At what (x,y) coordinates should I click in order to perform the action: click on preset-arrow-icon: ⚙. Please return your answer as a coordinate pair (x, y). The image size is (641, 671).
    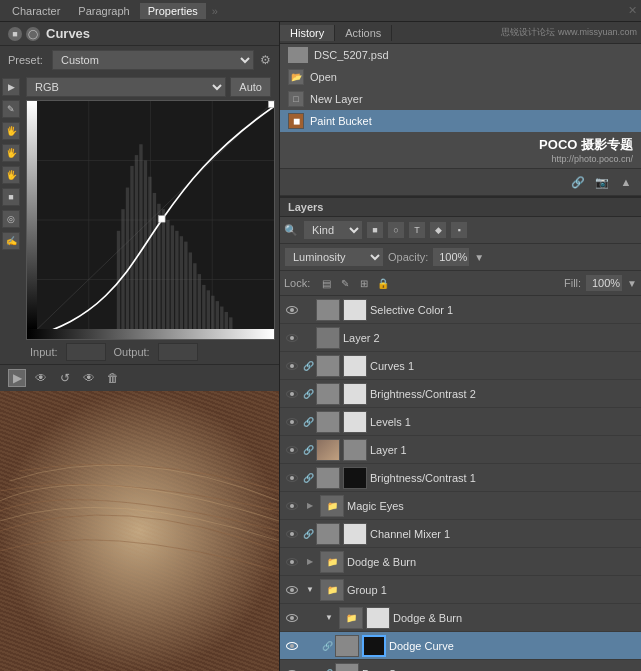
    Looking at the image, I should click on (266, 60).